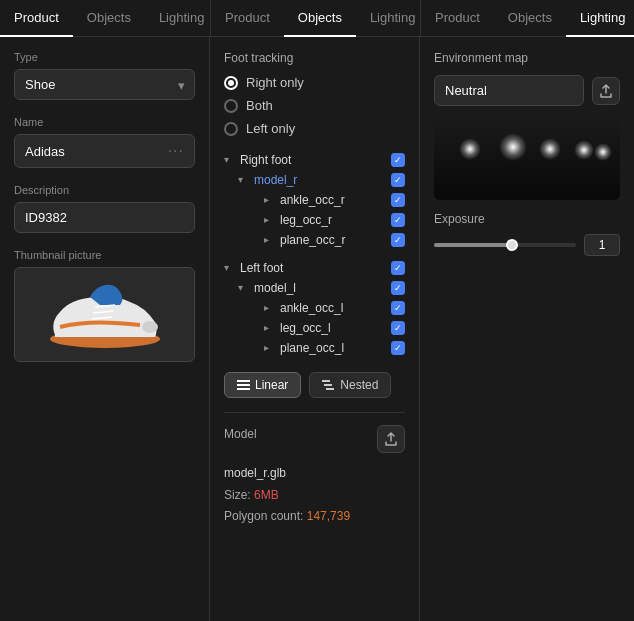 Image resolution: width=634 pixels, height=621 pixels. Describe the element at coordinates (270, 200) in the screenshot. I see `ankle-occ-r-chevron-icon: ▸` at that location.